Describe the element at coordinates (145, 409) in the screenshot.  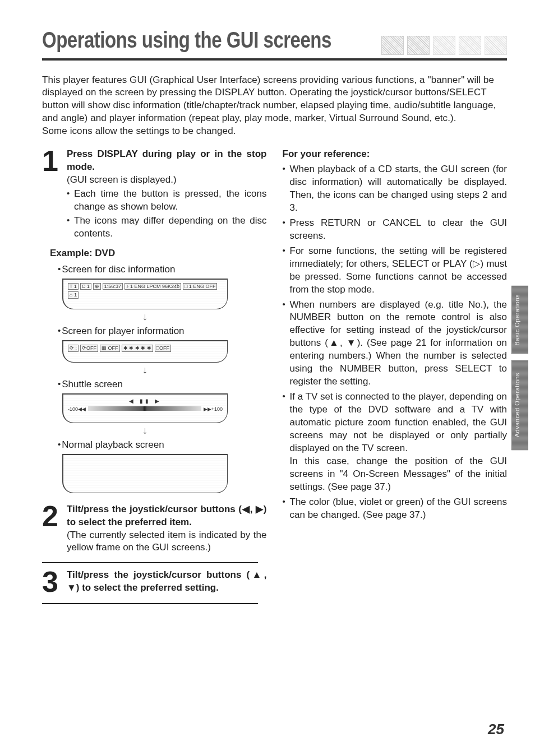
I see `shuttle-bar` at that location.